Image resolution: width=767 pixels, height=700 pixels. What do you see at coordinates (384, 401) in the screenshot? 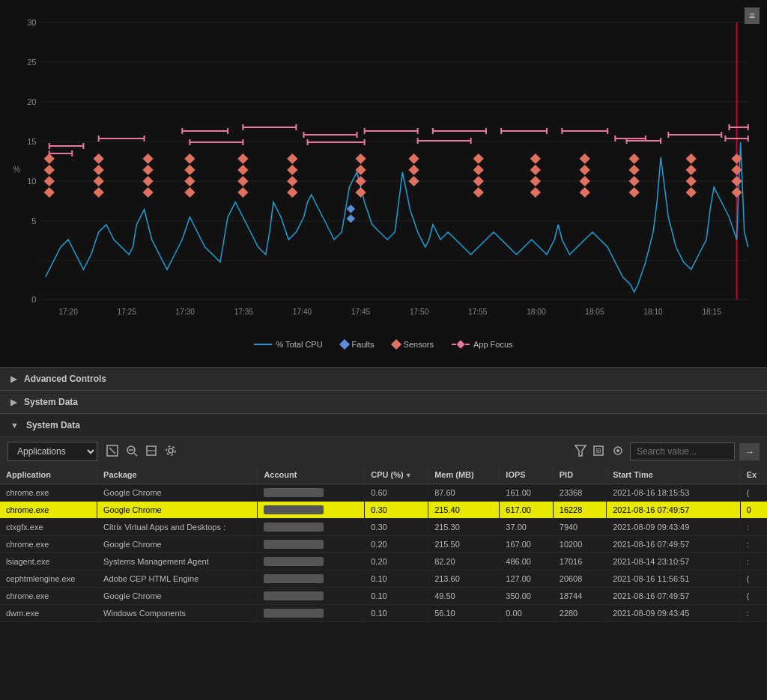
I see `system-data-collapsed-section: ▶ System Data` at bounding box center [384, 401].